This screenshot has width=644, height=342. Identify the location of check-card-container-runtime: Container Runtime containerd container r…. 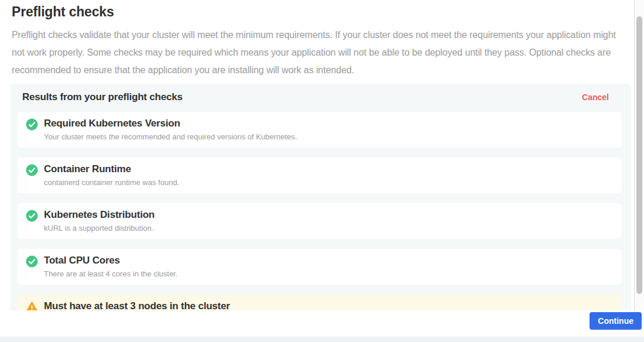
(320, 176).